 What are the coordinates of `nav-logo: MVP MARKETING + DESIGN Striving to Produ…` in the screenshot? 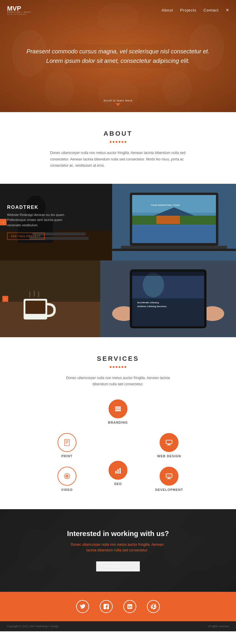 It's located at (19, 10).